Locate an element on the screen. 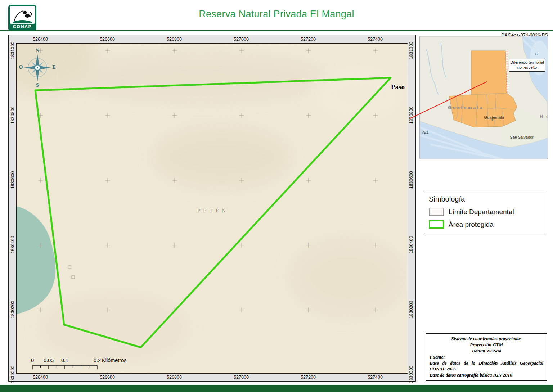 This screenshot has width=553, height=392. scale-unit-label: Kilómetros is located at coordinates (114, 360).